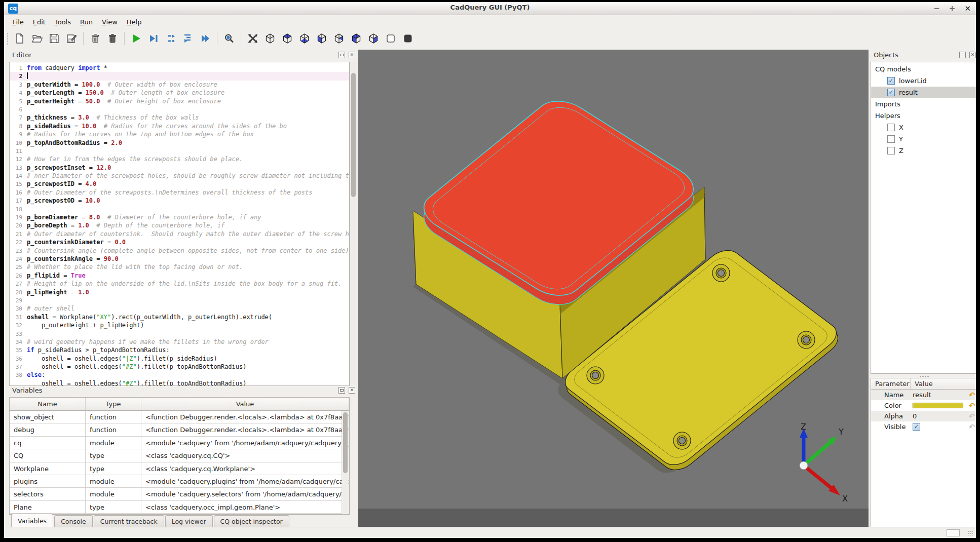  What do you see at coordinates (136, 38) in the screenshot?
I see `run-button` at bounding box center [136, 38].